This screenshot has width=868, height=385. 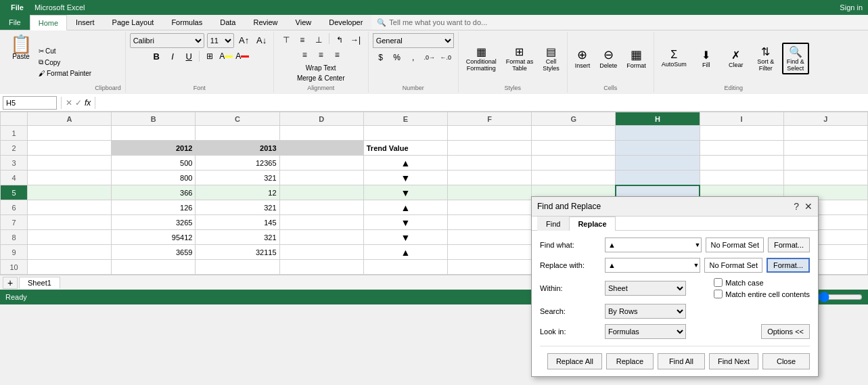 I want to click on align-top-button: ⊤, so click(x=286, y=40).